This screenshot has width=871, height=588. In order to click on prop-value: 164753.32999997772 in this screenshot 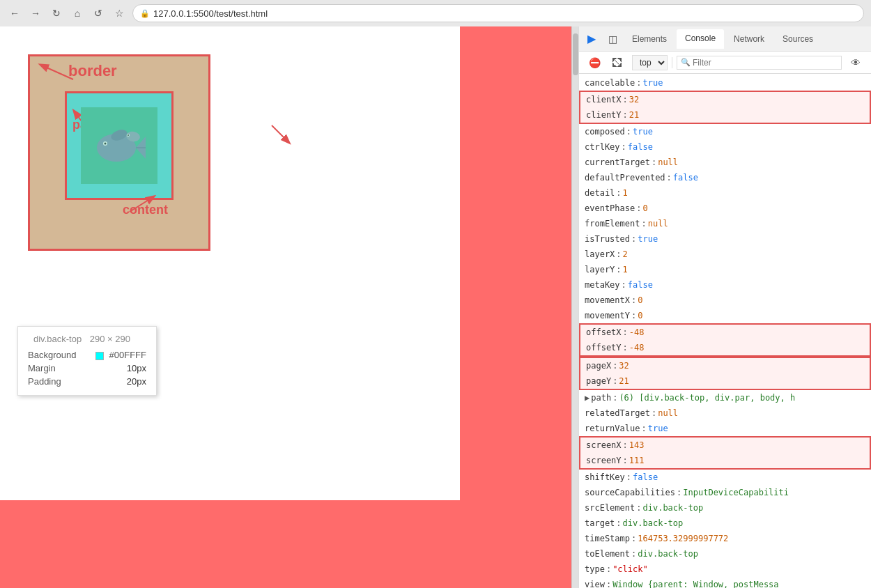, I will do `click(683, 539)`.